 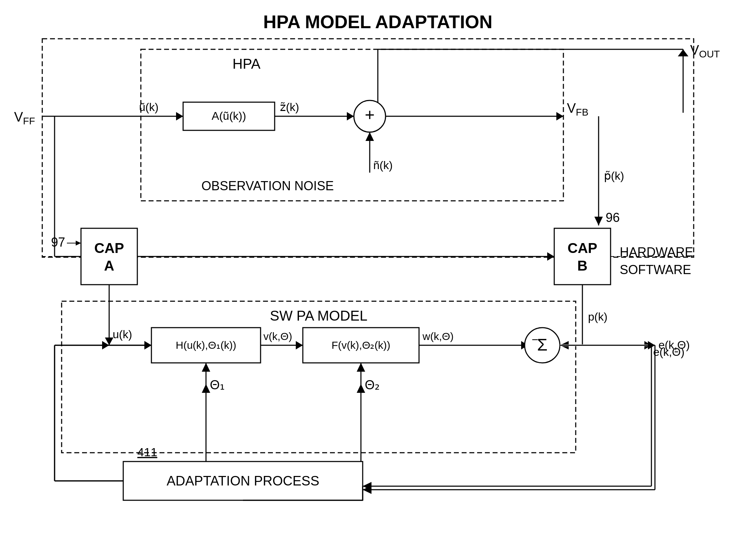 I want to click on signal-wk: w(k,Θ), so click(x=438, y=336).